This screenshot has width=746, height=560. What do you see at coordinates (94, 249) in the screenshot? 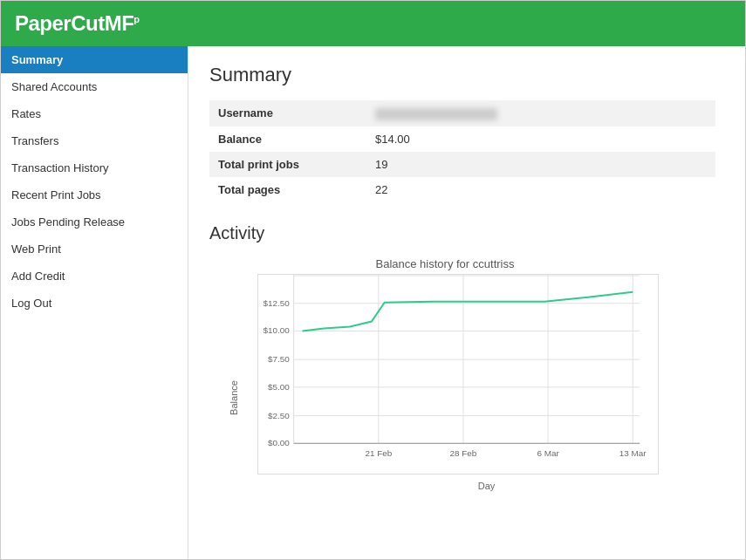
I see `sidebar-item-web-print: Web Print` at bounding box center [94, 249].